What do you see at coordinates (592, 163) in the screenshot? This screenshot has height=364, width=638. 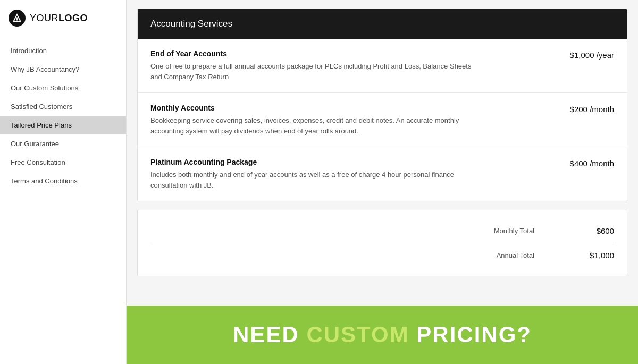 I see `service-price: $400 /month` at bounding box center [592, 163].